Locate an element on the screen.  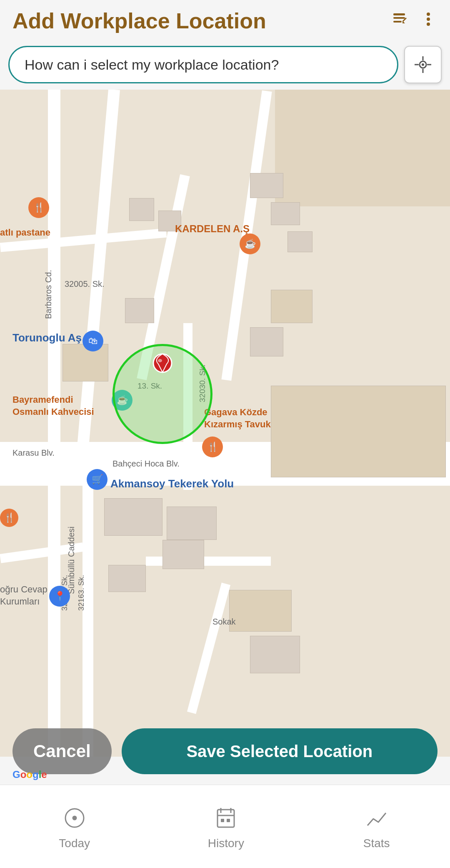
label-dogru: oğru CevapKurumları is located at coordinates (24, 595).